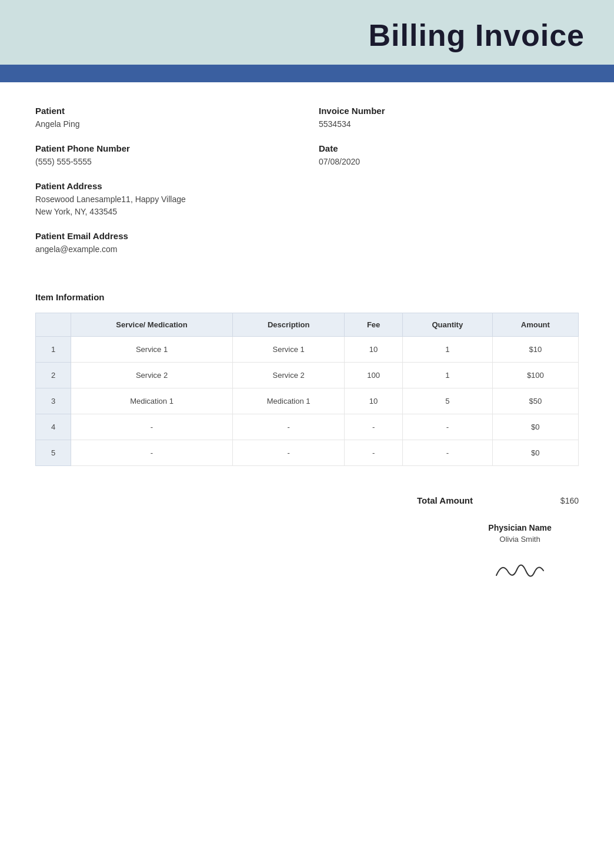  Describe the element at coordinates (165, 187) in the screenshot. I see `info-left: Patient Angela Ping Patient Phone Number…` at that location.